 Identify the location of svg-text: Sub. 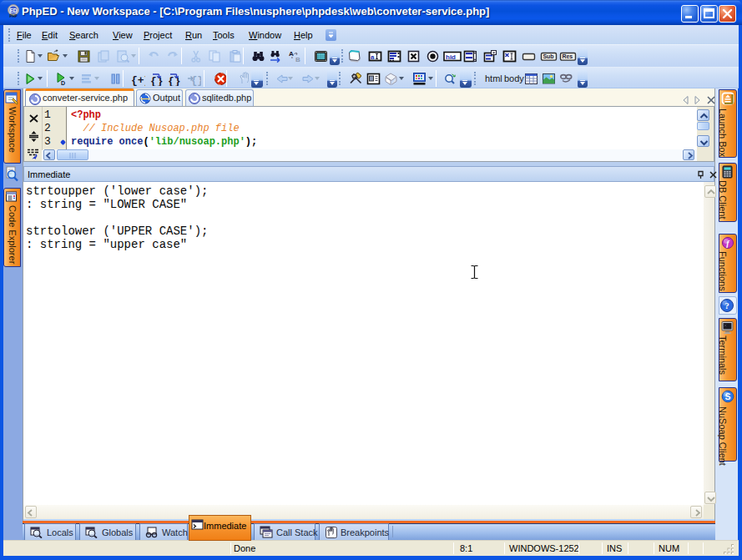
(548, 57).